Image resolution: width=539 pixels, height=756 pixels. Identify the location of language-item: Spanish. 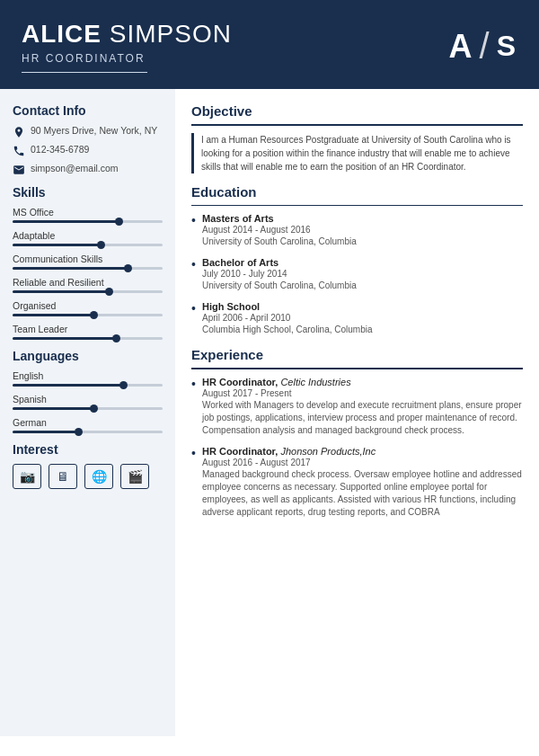
(88, 402).